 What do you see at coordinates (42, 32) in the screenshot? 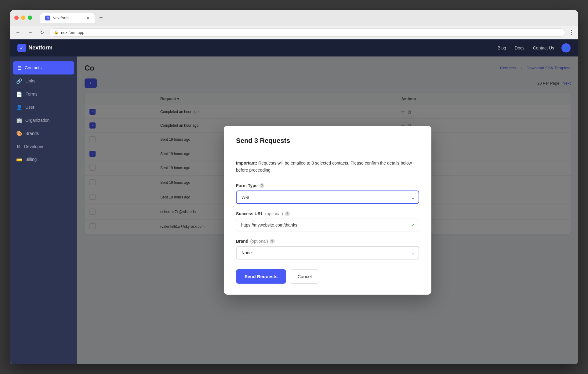
I see `reload-button: ↻` at bounding box center [42, 32].